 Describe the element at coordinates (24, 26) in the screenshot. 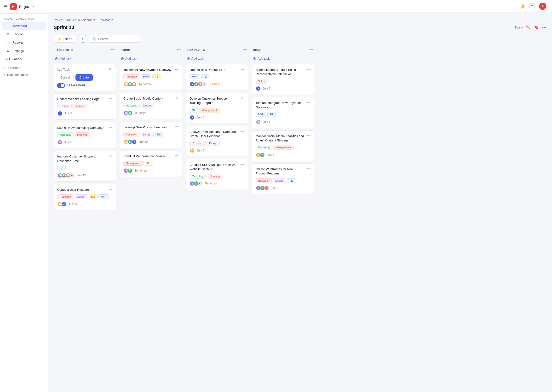

I see `sidebar-item-taskboard: ⊞Taskboard` at that location.